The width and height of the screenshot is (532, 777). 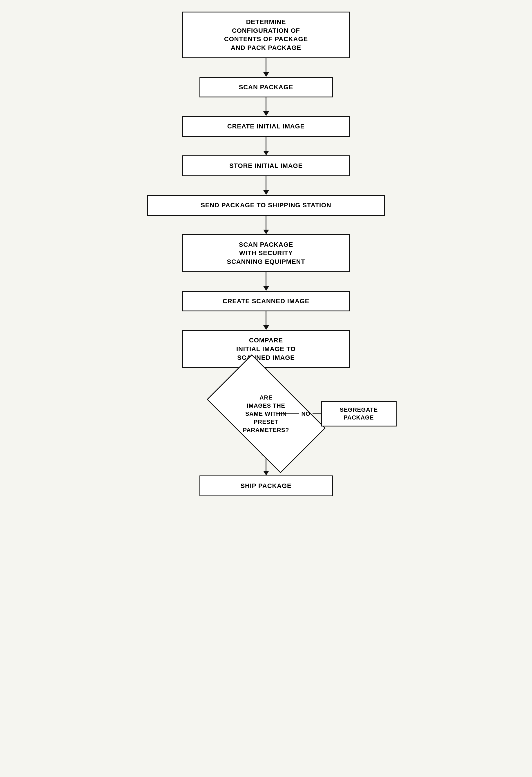 I want to click on step-ship-package: SHIP PACKAGE, so click(x=266, y=486).